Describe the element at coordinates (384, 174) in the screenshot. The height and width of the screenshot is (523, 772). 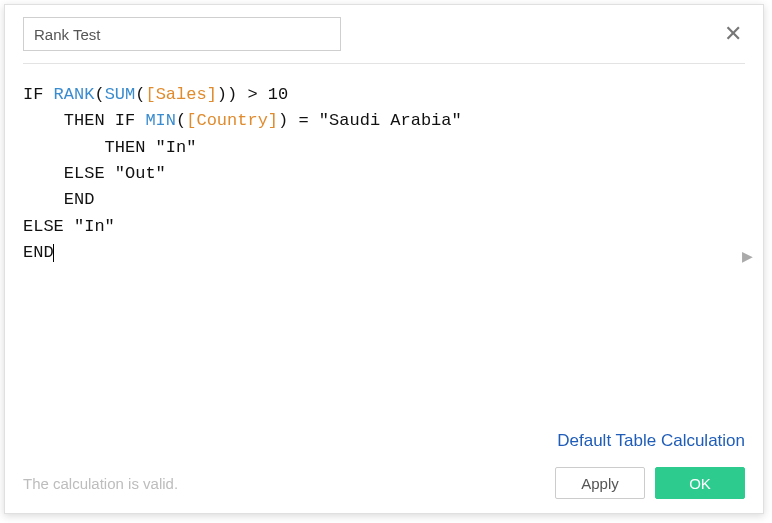
I see `formula-line: ELSE "Out"` at that location.